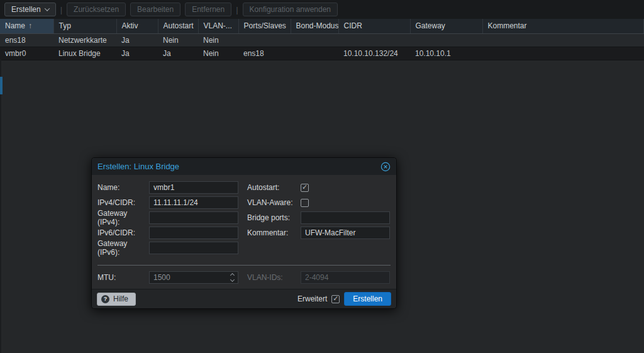 The image size is (644, 353). I want to click on table-row-vmbr0: vmbr0 Linux Bridge Ja Ja Nein ens18 10.1…, so click(322, 53).